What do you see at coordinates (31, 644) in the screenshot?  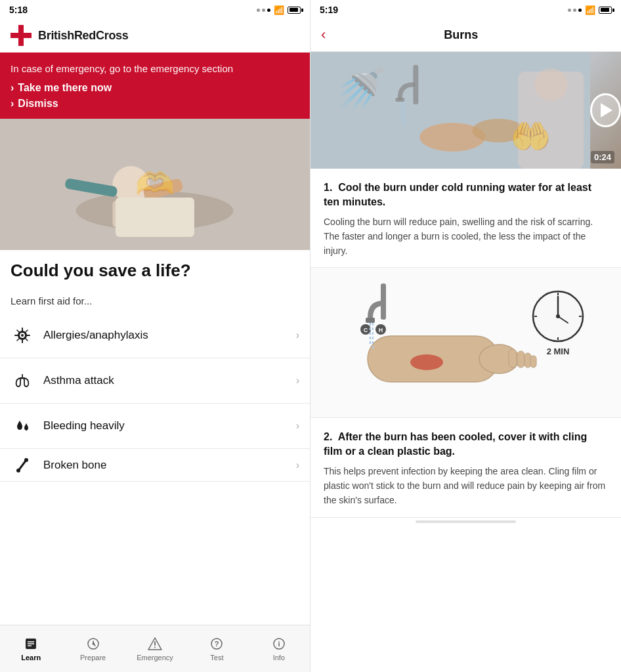 I see `learn-icon` at bounding box center [31, 644].